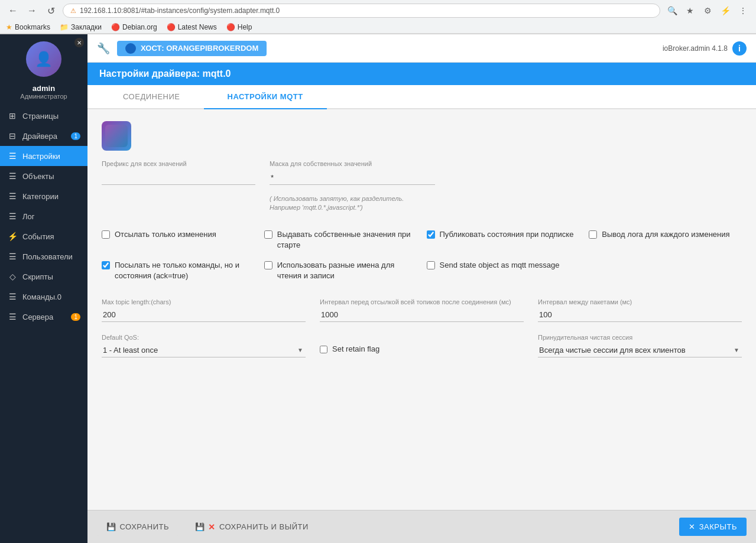 This screenshot has width=756, height=543. I want to click on sidebar-header: ✕ 👤, so click(44, 58).